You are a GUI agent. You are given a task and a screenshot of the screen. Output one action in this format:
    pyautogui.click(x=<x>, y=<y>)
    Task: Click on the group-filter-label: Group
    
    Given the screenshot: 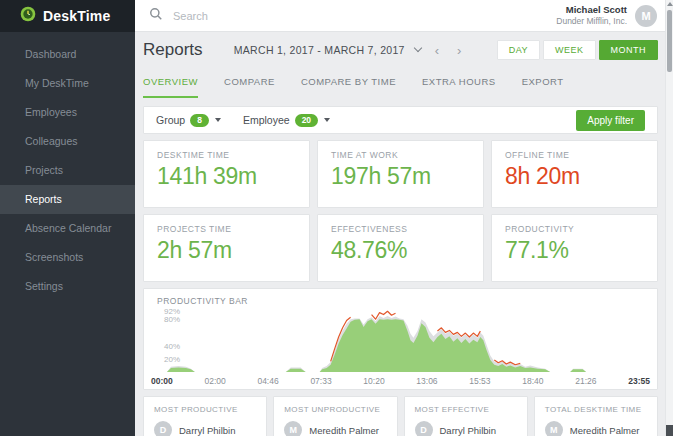 What is the action you would take?
    pyautogui.click(x=170, y=120)
    